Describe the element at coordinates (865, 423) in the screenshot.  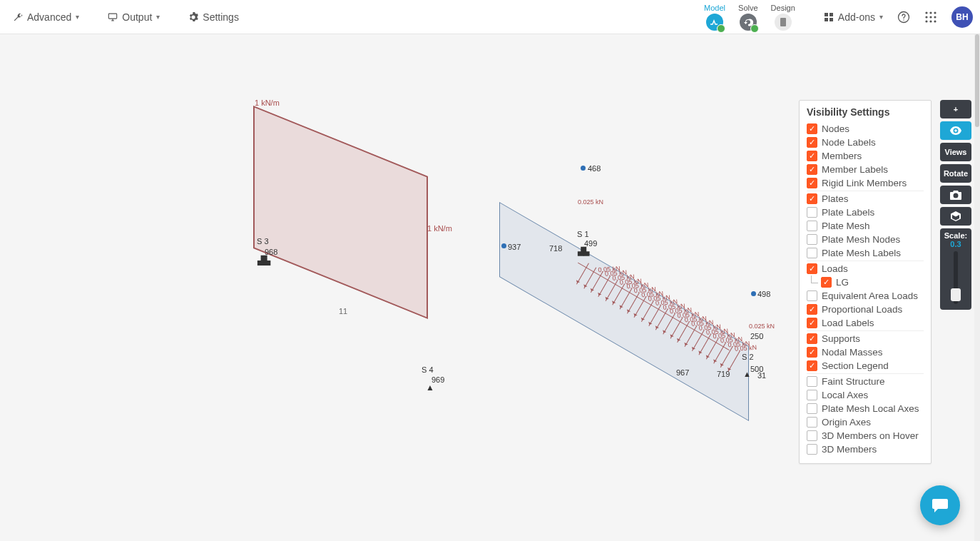
I see `visibility-item-origin-axes: Origin Axes` at that location.